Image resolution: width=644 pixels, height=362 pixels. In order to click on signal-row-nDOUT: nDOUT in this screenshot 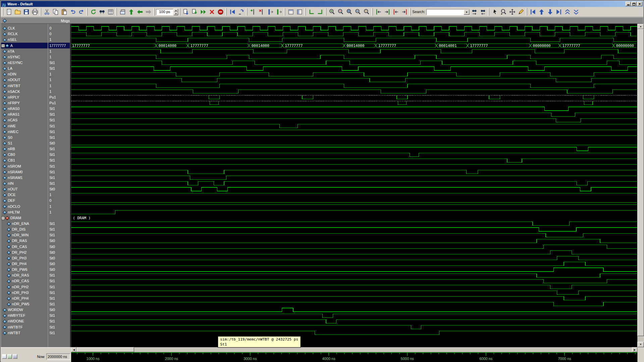, I will do `click(24, 80)`.